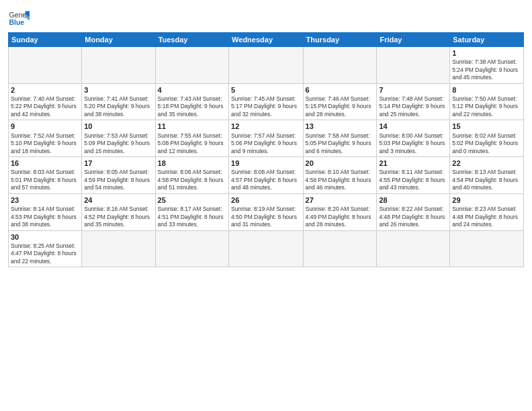  Describe the element at coordinates (192, 217) in the screenshot. I see `day-info: Sunrise: 8:17 AM Sunset: 4:51 PM Dayligh…` at that location.